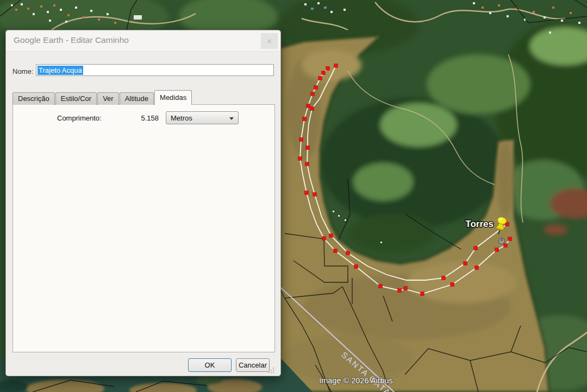  I want to click on name-label: Nome:, so click(23, 72).